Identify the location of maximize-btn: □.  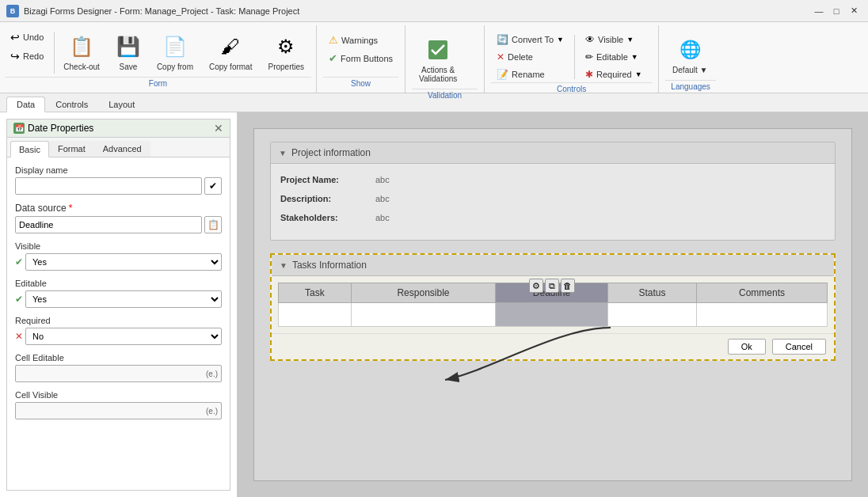
(836, 11).